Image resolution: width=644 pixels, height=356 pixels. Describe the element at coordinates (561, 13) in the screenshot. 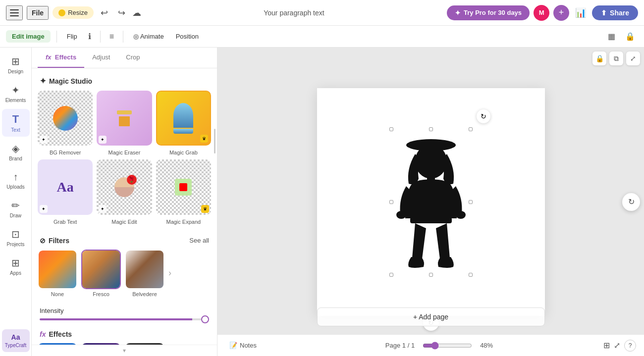

I see `add-collaborator-button: +` at that location.